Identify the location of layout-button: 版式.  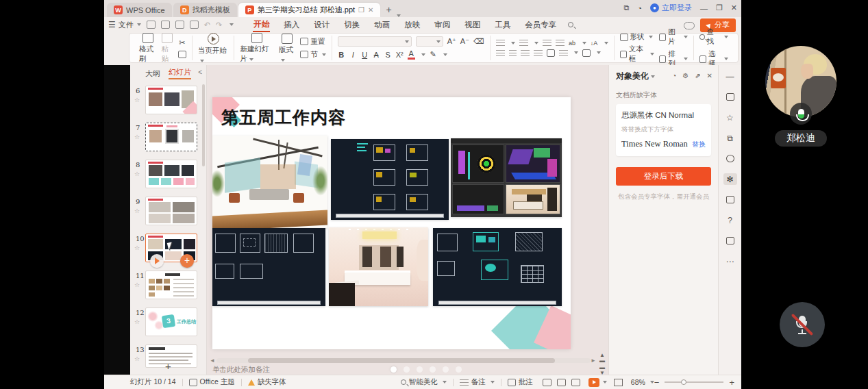
(287, 48).